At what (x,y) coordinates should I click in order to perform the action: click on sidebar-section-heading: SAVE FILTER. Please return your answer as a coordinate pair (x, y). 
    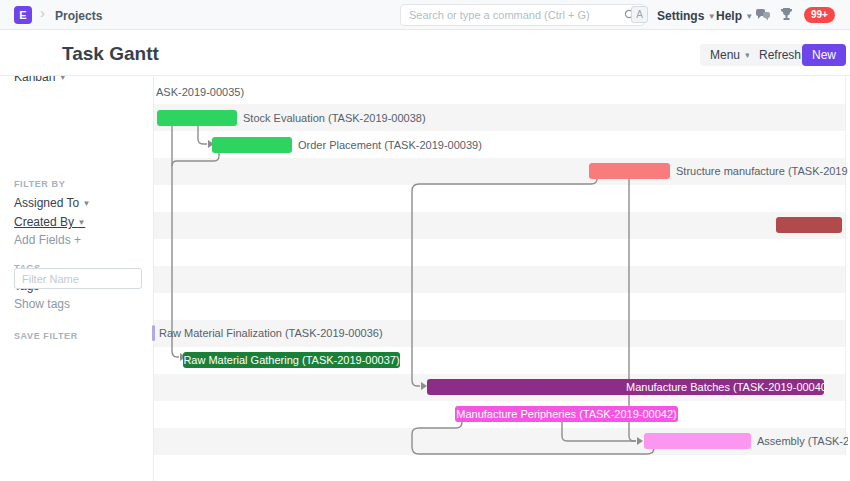
    Looking at the image, I should click on (46, 336).